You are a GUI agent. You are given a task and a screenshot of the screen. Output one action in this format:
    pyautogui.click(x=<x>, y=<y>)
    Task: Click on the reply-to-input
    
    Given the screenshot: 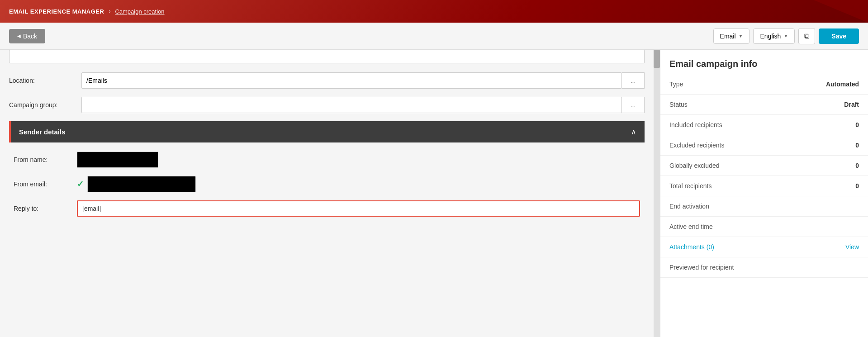 What is the action you would take?
    pyautogui.click(x=358, y=209)
    